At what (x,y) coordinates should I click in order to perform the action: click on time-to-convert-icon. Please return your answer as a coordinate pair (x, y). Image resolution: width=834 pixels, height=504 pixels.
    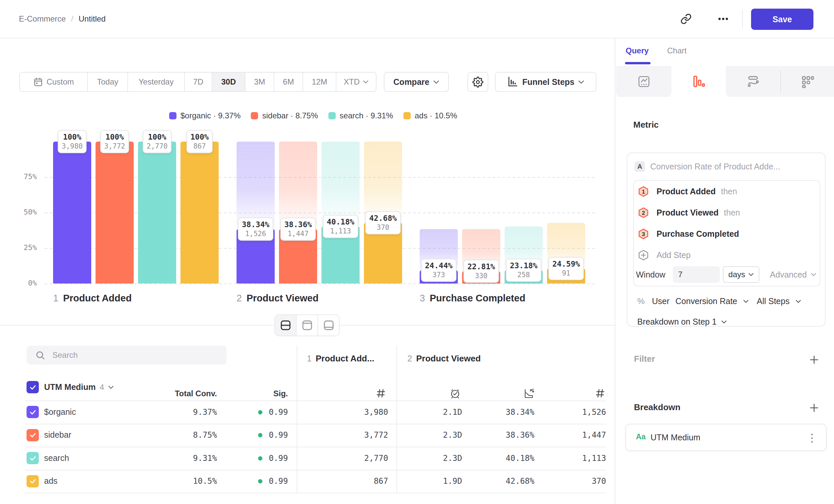
    Looking at the image, I should click on (455, 394).